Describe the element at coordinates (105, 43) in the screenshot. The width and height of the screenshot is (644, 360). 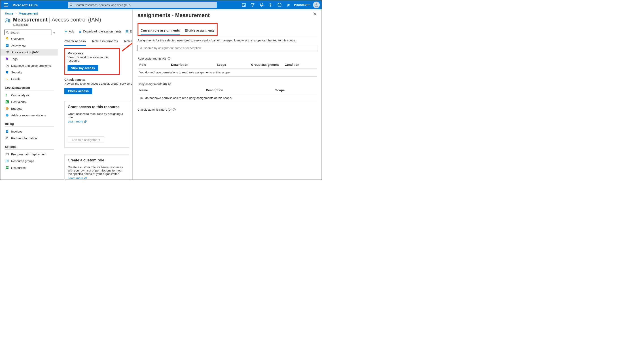
I see `tab-role-assignments: Role assignments` at that location.